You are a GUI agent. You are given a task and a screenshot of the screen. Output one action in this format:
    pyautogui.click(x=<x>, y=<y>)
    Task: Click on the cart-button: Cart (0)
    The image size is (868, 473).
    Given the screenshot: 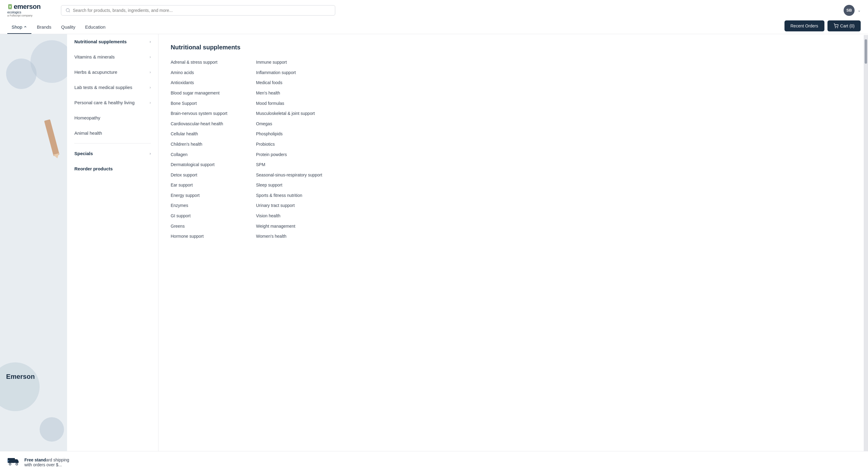 What is the action you would take?
    pyautogui.click(x=844, y=26)
    